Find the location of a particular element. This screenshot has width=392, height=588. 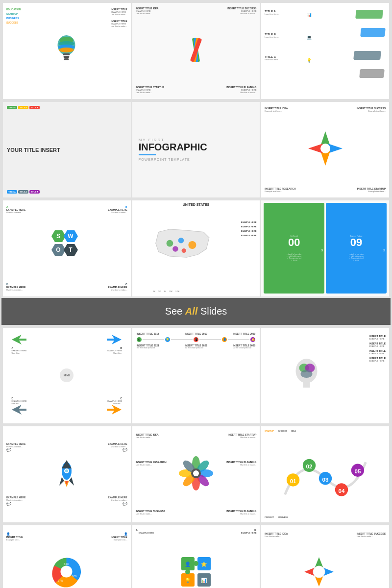

slide-rocket: EXAMPLE HERE Use this to make... 💬 EXAMP… is located at coordinates (67, 474).